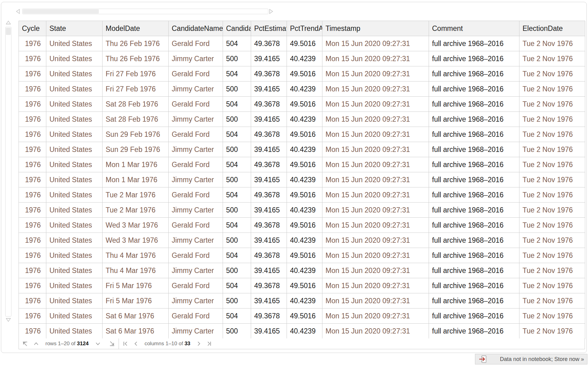 The image size is (588, 365). What do you see at coordinates (302, 316) in the screenshot?
I see `table-row: 1976United StatesSat 6 Mar 1976Gerald Fo…` at bounding box center [302, 316].